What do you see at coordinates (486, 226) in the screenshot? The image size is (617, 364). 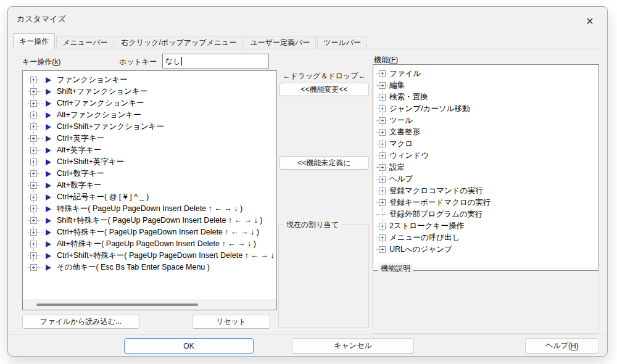 I see `tree-item: 2ストロークキー操作` at bounding box center [486, 226].